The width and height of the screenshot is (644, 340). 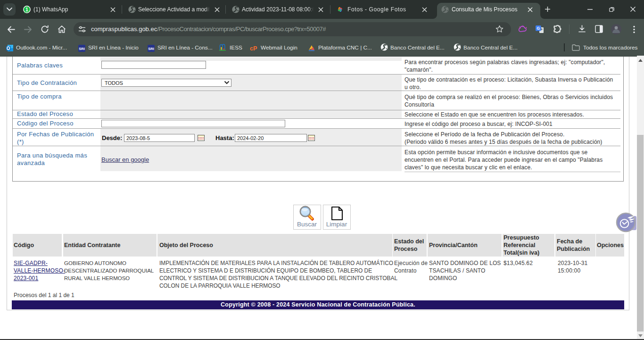 I want to click on svg-text: cP, so click(x=254, y=49).